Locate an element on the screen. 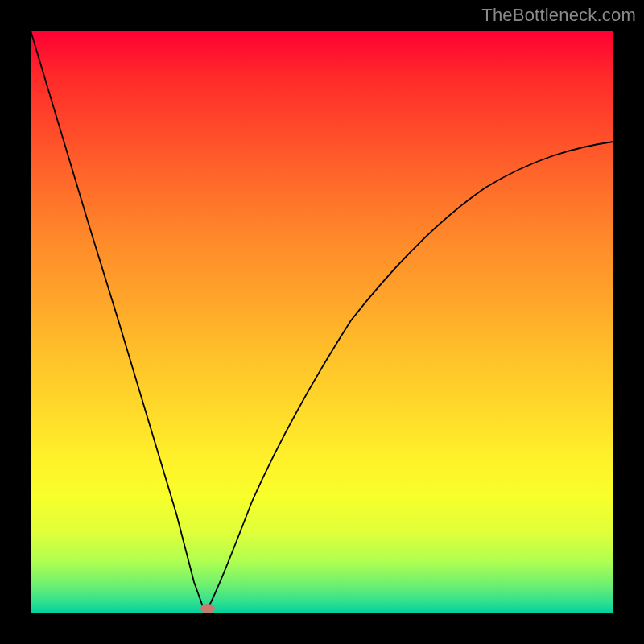 Image resolution: width=644 pixels, height=644 pixels. minimum-marker is located at coordinates (208, 609).